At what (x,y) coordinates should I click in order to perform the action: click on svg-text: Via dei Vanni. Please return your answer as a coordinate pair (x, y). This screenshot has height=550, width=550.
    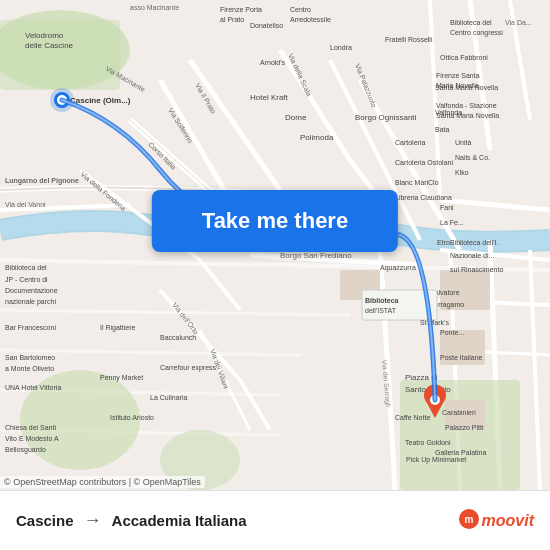
    Looking at the image, I should click on (26, 204).